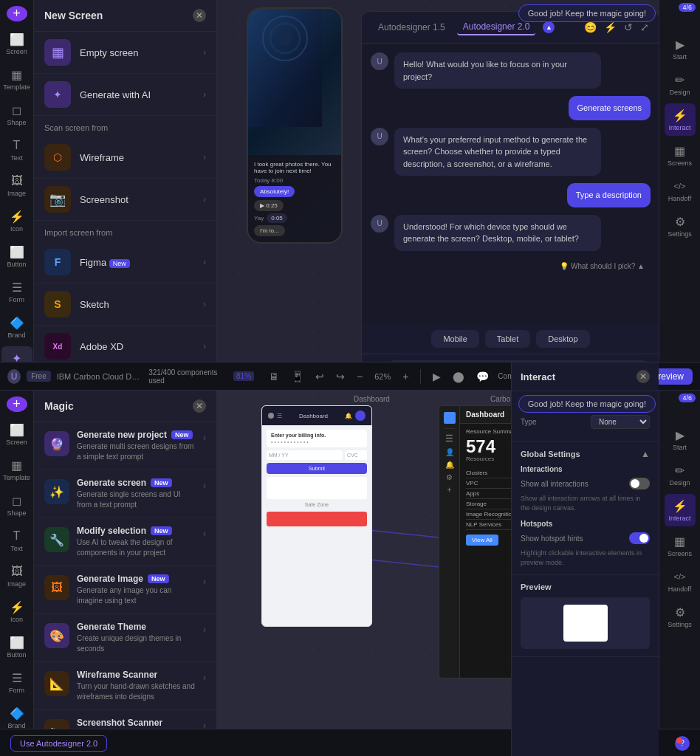 The height and width of the screenshot is (756, 700). What do you see at coordinates (17, 647) in the screenshot?
I see `sidebar-bottom-button: ⬜ Button` at bounding box center [17, 647].